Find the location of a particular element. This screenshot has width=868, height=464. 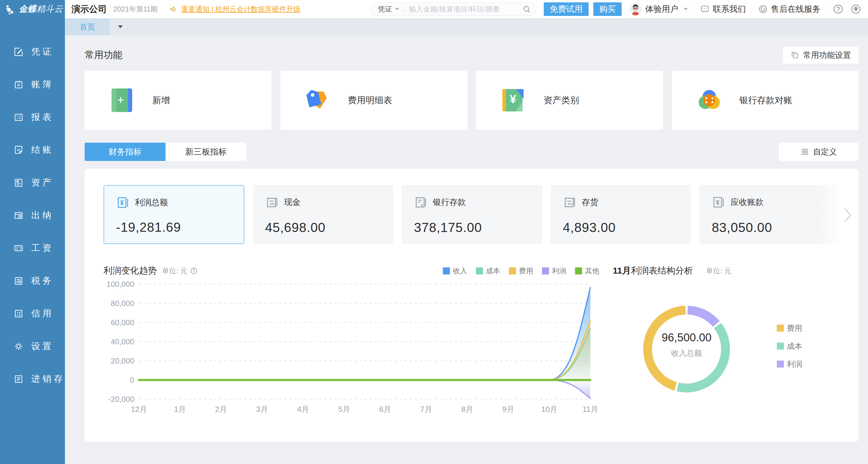

sidebar-item-inventory: 进销存 is located at coordinates (32, 379).